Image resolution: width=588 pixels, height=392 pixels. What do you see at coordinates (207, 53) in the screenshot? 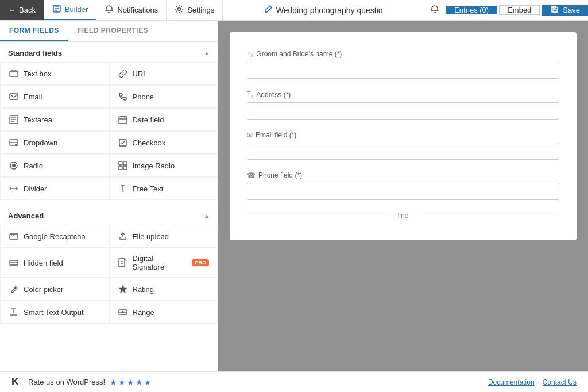
I see `chevron-up-icon: ▲` at bounding box center [207, 53].